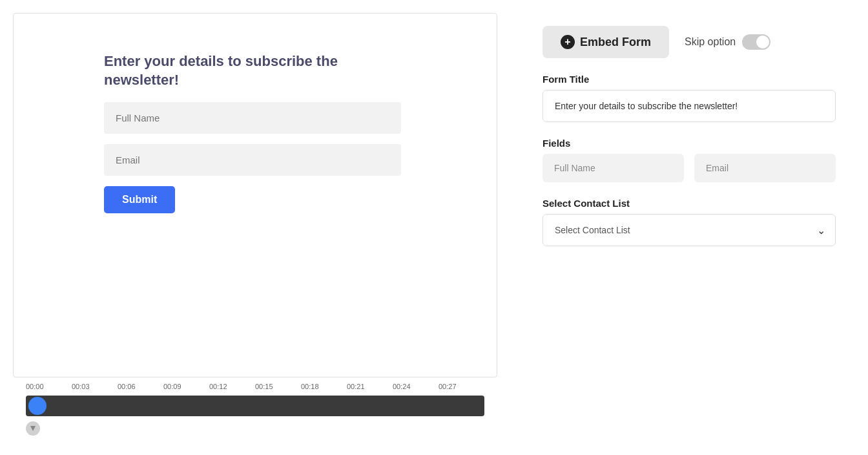  I want to click on tick-0: 00:00, so click(49, 386).